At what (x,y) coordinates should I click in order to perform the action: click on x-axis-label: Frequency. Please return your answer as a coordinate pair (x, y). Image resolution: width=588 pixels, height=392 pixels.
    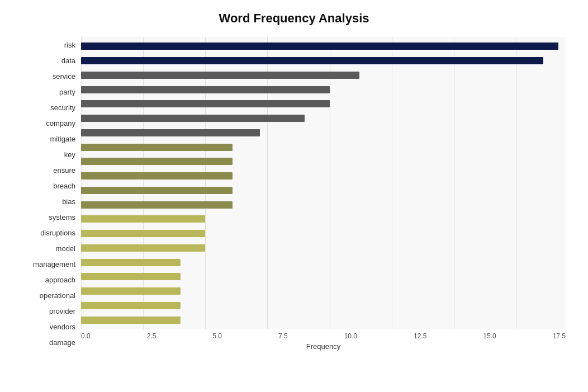
    Looking at the image, I should click on (323, 347).